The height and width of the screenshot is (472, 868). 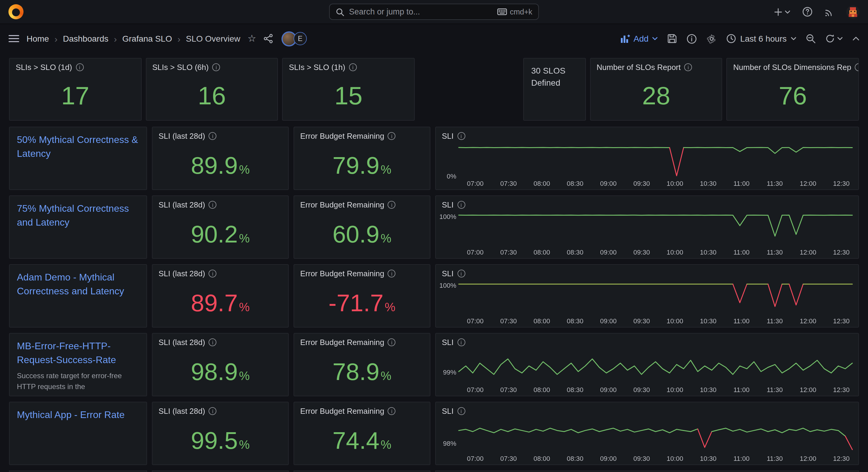 I want to click on error-budget-stat-panel: Error Budget Remaining79.9%, so click(x=362, y=158).